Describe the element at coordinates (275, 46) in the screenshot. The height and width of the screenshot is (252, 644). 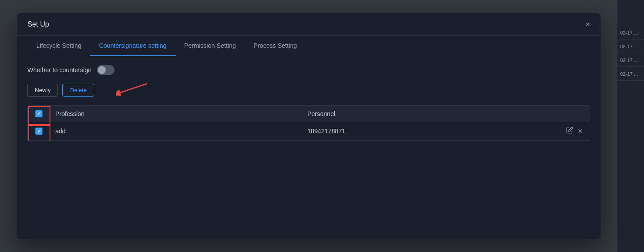
I see `tab-process: Process Setting` at that location.